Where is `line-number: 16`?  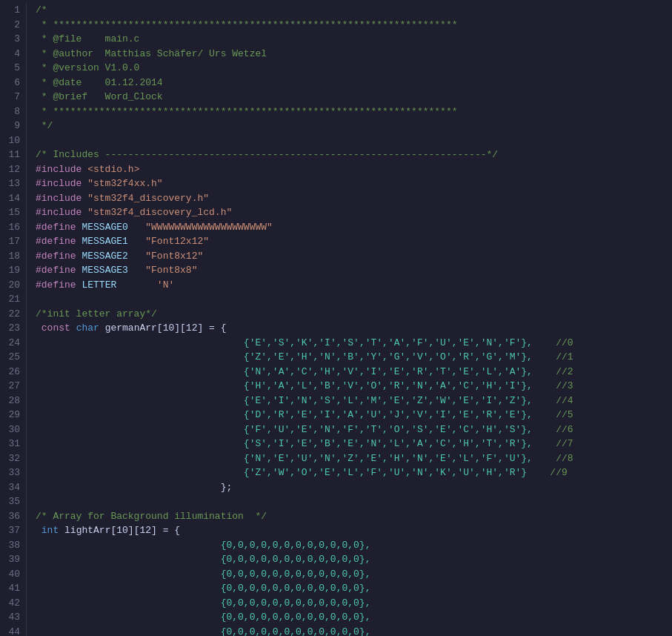 line-number: 16 is located at coordinates (13, 228).